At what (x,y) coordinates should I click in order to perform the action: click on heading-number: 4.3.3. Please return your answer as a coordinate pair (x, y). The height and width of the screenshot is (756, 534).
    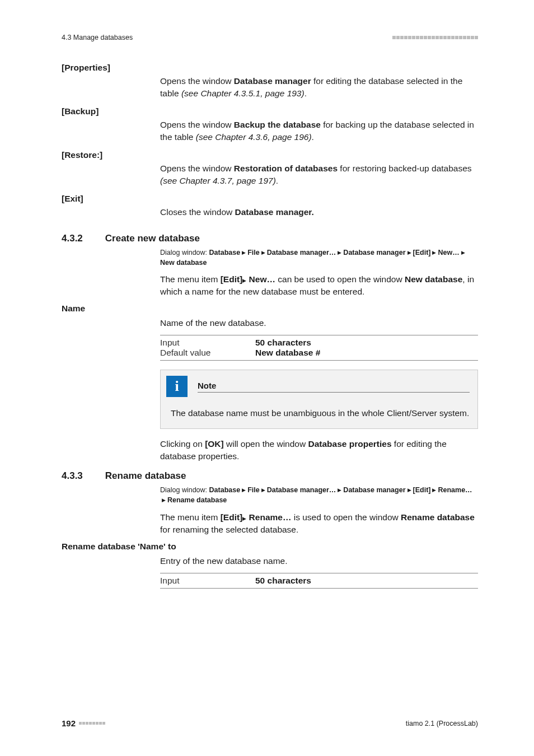
    Looking at the image, I should click on (72, 476).